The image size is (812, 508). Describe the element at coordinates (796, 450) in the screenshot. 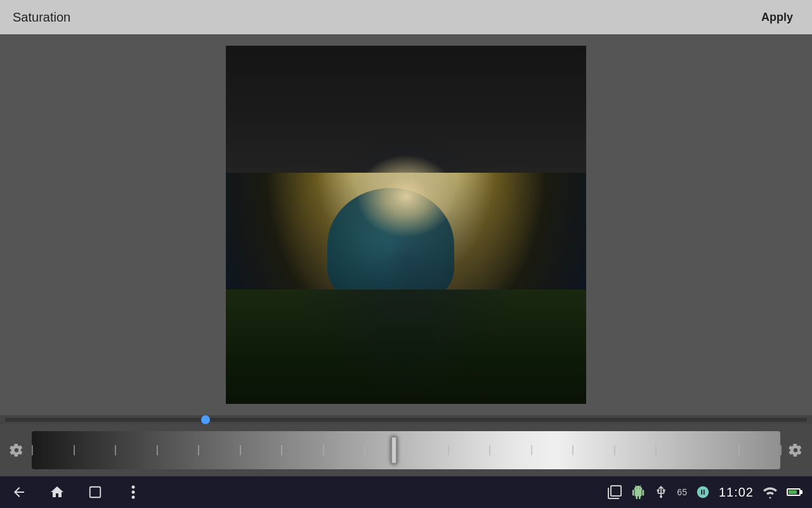

I see `gear-right-icon` at that location.